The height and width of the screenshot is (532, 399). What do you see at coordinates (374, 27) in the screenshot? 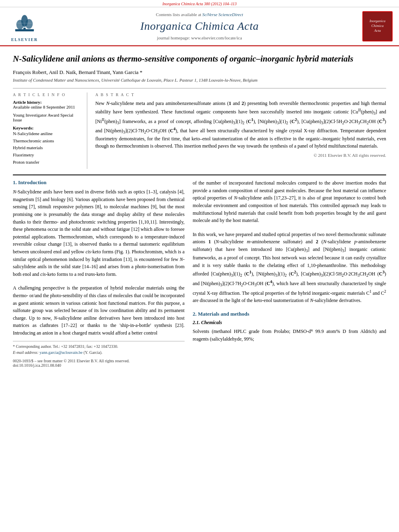
I see `journal-logo-right: Inorganica Chimica Acta` at bounding box center [374, 27].